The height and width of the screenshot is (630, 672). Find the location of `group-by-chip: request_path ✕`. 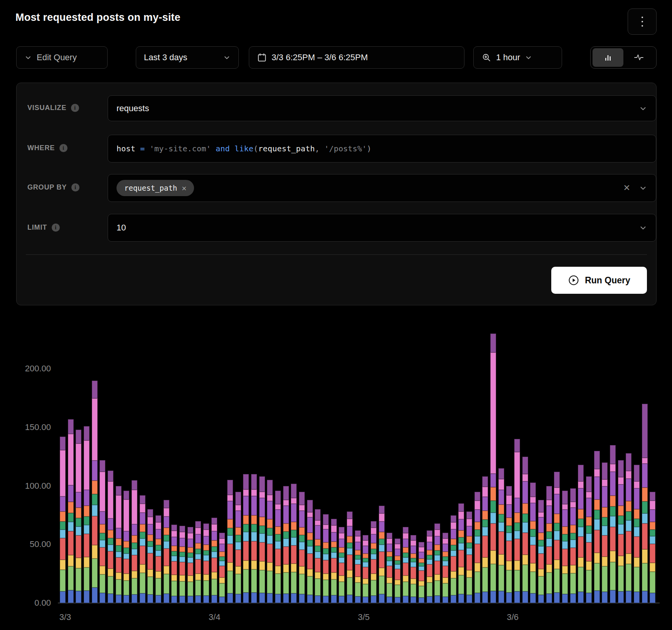

group-by-chip: request_path ✕ is located at coordinates (155, 188).